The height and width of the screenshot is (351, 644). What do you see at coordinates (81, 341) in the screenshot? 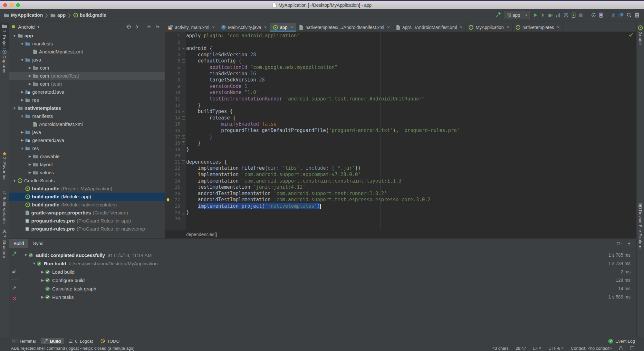
I see `tool-window-bar-button-6--logcat: 6: Logcat` at bounding box center [81, 341].